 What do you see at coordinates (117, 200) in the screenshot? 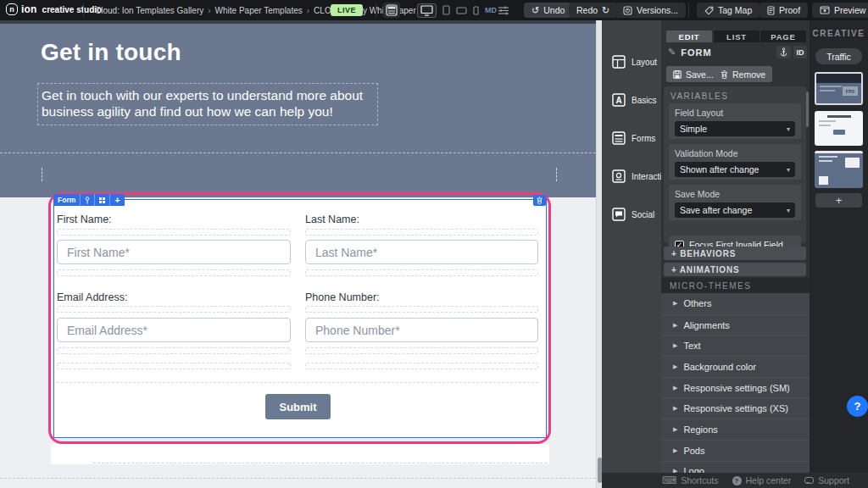
I see `add-element-icon: +` at bounding box center [117, 200].